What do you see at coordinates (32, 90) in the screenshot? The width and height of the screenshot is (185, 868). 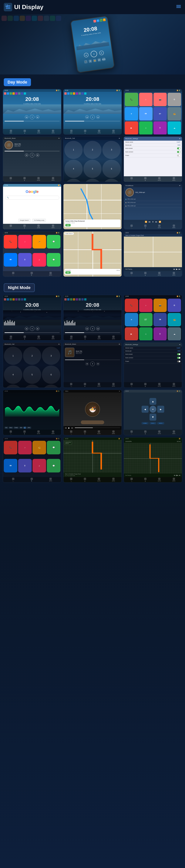 I see `status-bar: 20:08 📶 🔋` at bounding box center [32, 90].